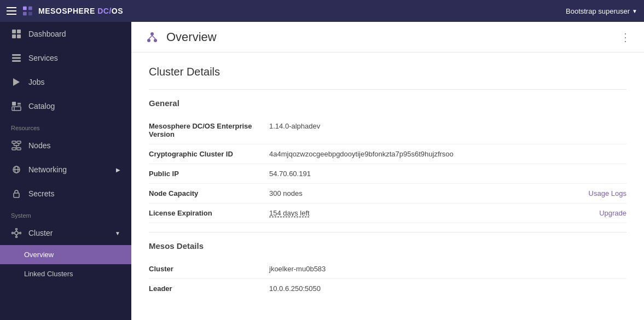 Image resolution: width=644 pixels, height=320 pixels. I want to click on user-menu-caret: ▼, so click(635, 11).